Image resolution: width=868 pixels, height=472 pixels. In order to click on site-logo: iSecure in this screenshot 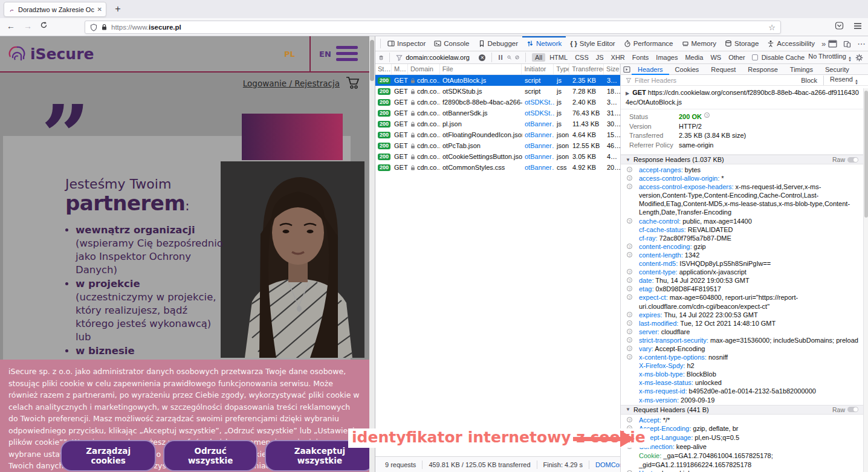, I will do `click(51, 54)`.